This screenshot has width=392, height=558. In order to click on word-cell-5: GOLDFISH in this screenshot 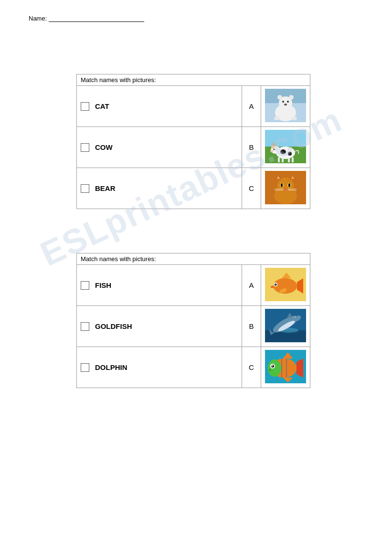, I will do `click(159, 326)`.